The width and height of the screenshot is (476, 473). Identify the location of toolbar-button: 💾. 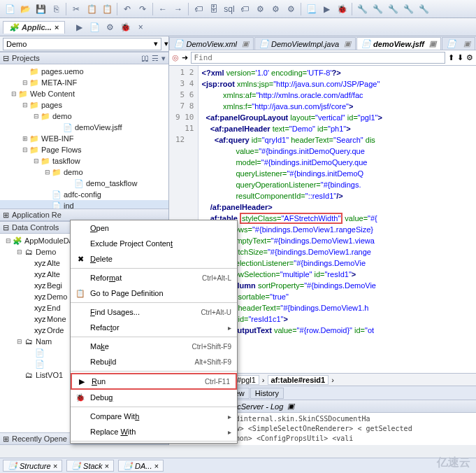
(41, 9).